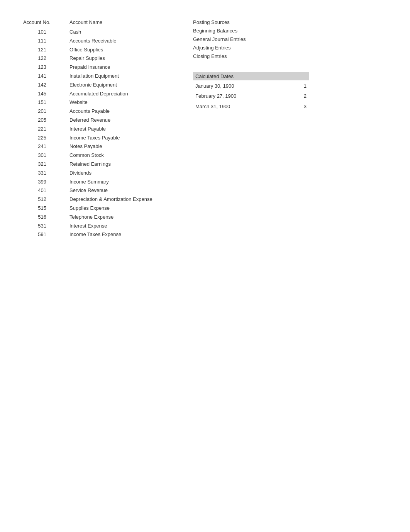 This screenshot has width=410, height=532. Describe the element at coordinates (116, 32) in the screenshot. I see `account-name: Cash` at that location.